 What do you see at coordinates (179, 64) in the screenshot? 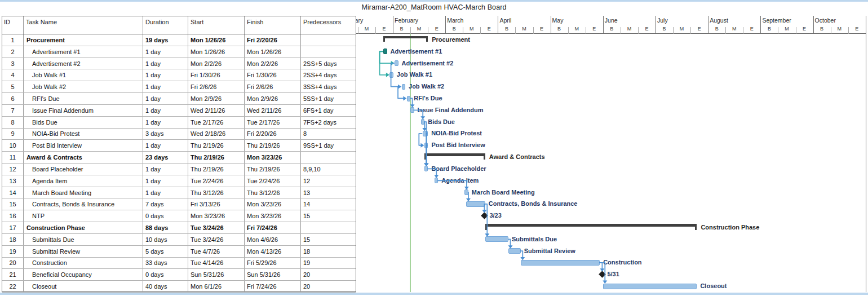
I see `table-row: 3Advertisement #21 dayMon 2/2/26Mon 2/2/…` at bounding box center [179, 64].